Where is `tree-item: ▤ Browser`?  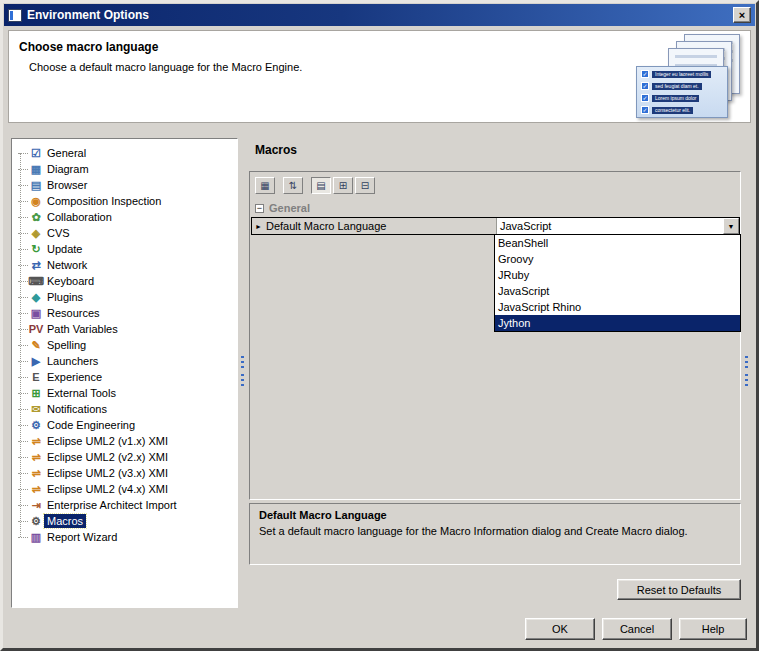 tree-item: ▤ Browser is located at coordinates (124, 185).